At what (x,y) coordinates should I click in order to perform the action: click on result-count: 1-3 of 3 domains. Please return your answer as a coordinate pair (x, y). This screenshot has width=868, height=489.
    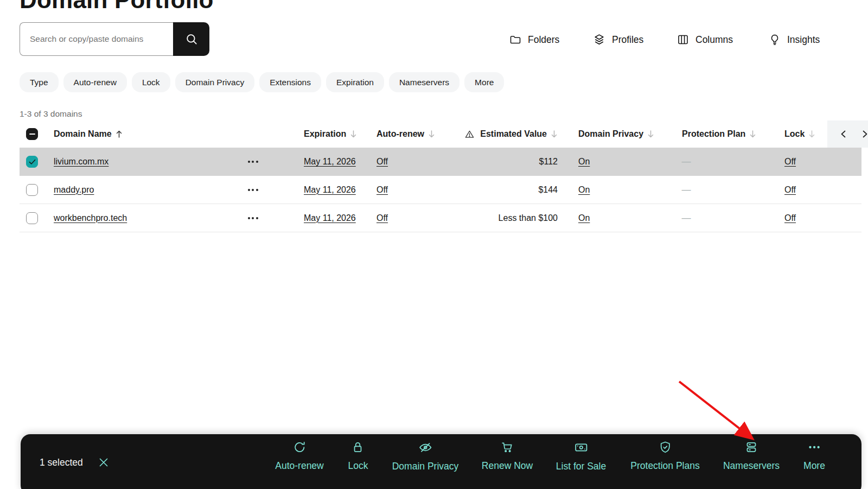
    Looking at the image, I should click on (51, 114).